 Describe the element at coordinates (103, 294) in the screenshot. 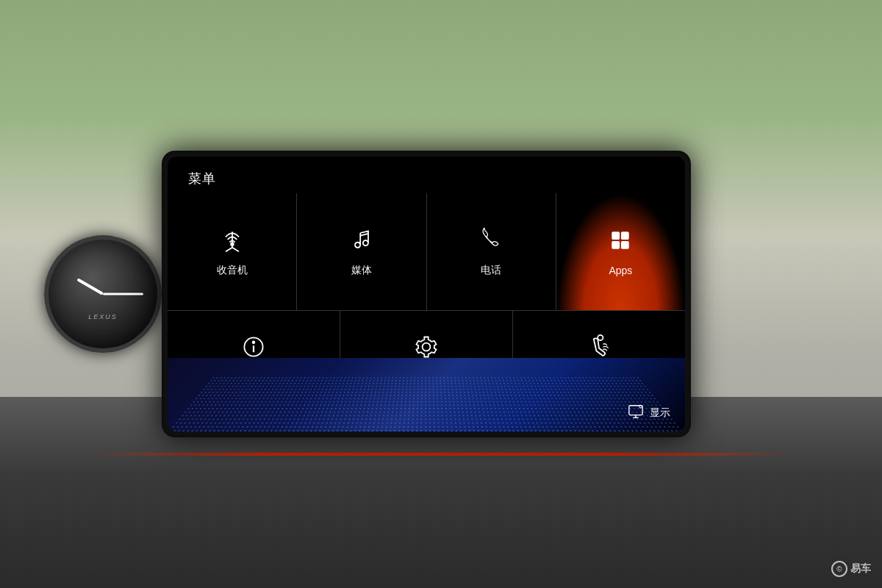

I see `clock-face: LEXUS` at that location.